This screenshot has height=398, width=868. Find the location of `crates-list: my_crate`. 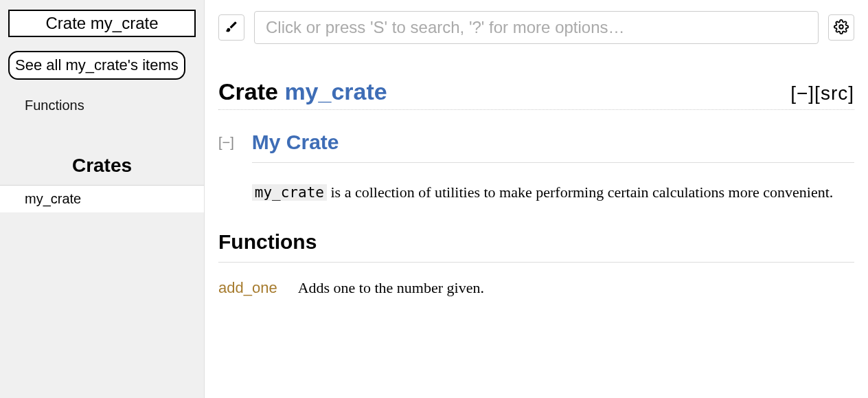

crates-list: my_crate is located at coordinates (102, 199).